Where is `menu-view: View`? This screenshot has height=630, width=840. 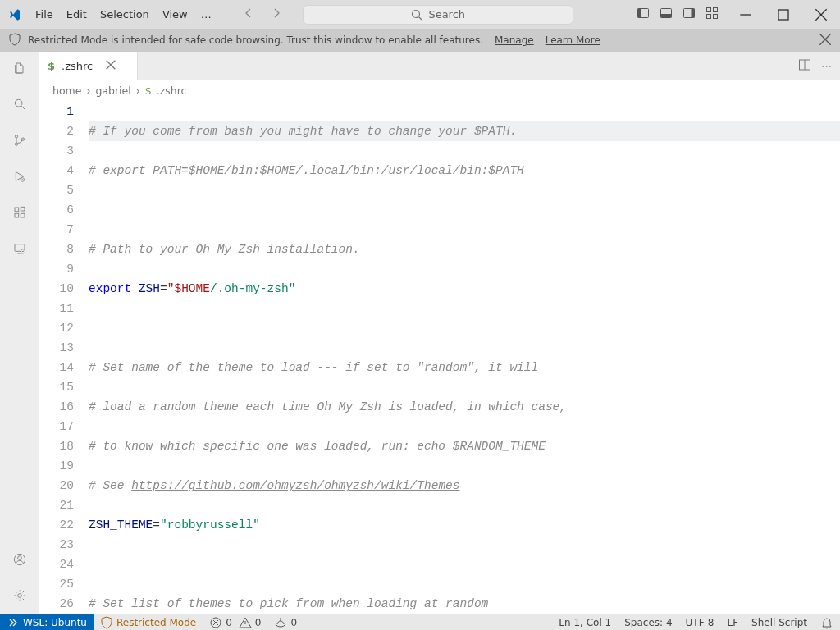 menu-view: View is located at coordinates (176, 15).